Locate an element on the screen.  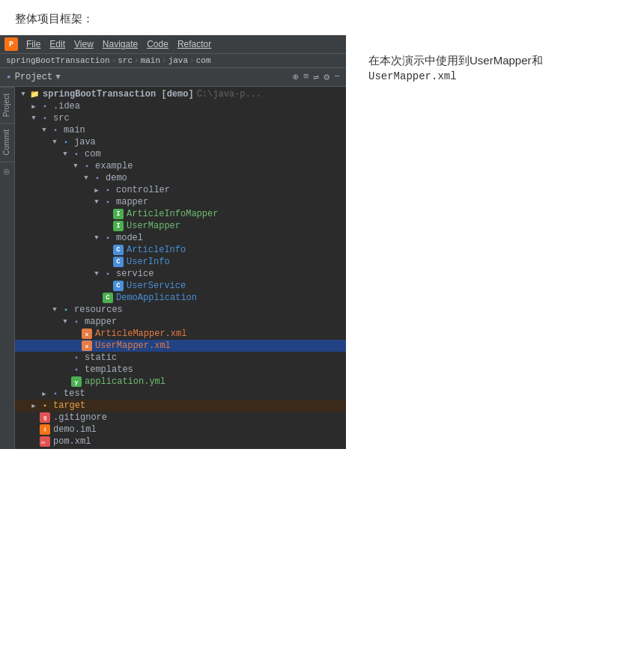
yml-arrow is located at coordinates (65, 382).